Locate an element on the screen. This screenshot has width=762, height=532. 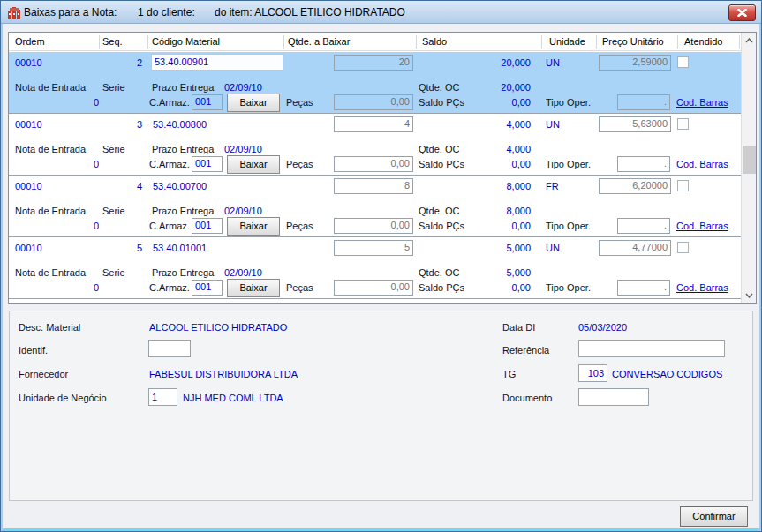
scroll-down-button is located at coordinates (749, 296).